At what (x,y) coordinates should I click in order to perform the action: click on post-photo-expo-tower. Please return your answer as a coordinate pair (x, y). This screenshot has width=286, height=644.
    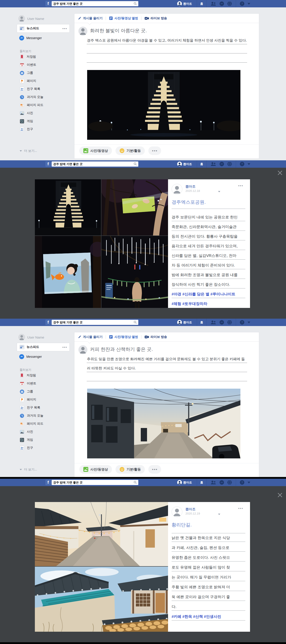
    Looking at the image, I should click on (164, 105).